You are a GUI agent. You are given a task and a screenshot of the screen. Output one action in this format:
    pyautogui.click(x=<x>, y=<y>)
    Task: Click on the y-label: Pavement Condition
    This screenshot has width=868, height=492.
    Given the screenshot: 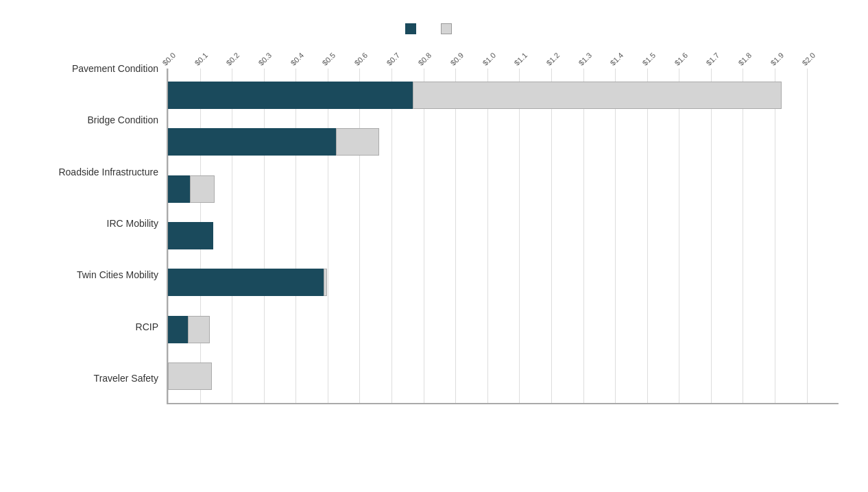 What is the action you would take?
    pyautogui.click(x=95, y=69)
    